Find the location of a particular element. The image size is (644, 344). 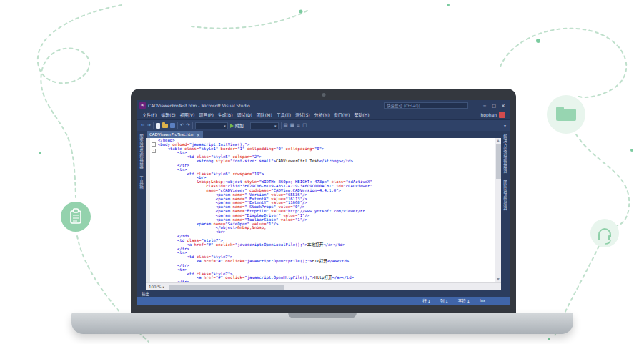

laptop-notch is located at coordinates (322, 315).